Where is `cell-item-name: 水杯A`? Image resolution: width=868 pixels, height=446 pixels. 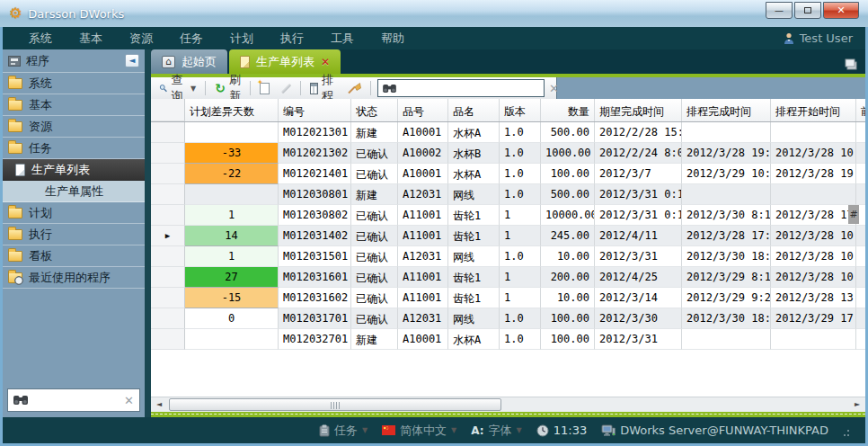
cell-item-name: 水杯A is located at coordinates (474, 174).